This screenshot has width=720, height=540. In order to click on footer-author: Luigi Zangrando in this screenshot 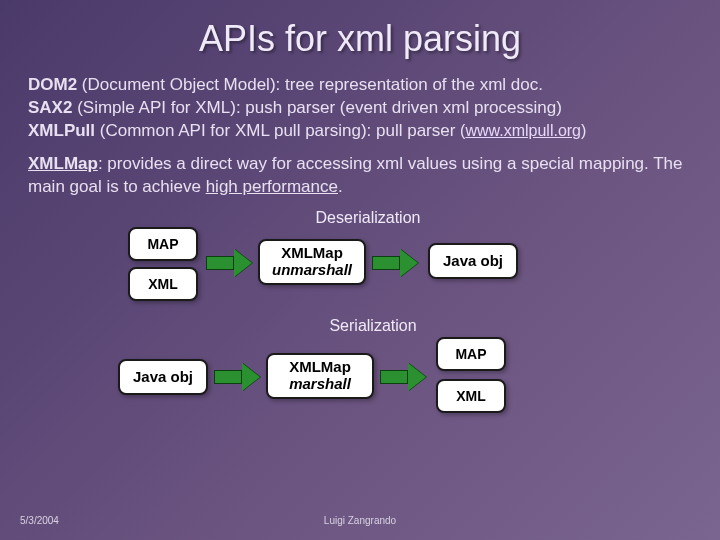, I will do `click(360, 520)`.